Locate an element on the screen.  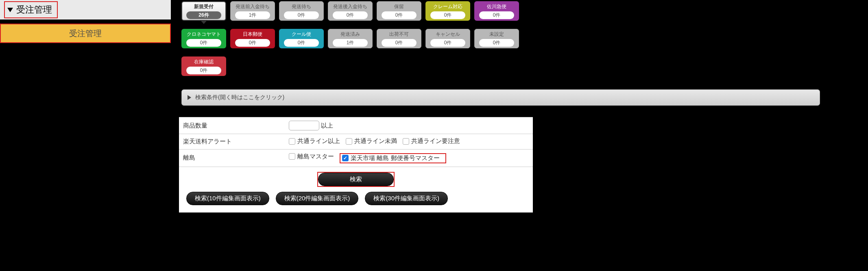
search-30-button: 検索(30件編集画面表示) is located at coordinates (406, 198).